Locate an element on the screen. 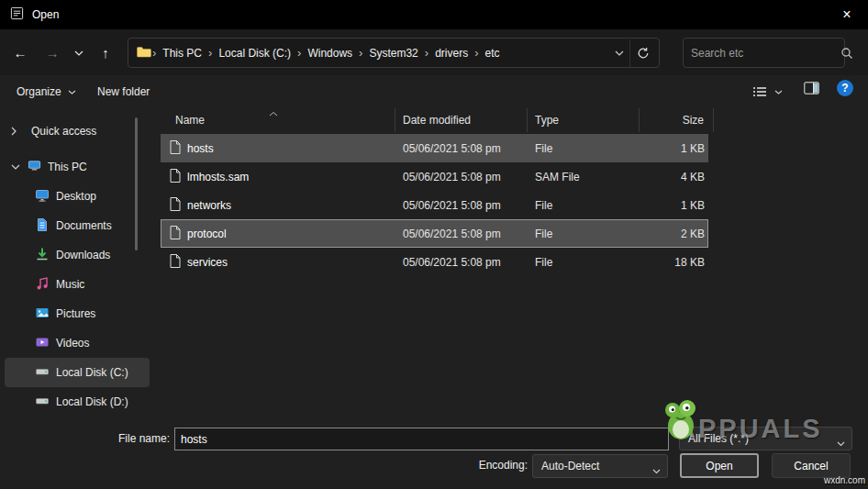 This screenshot has width=868, height=489. breadcrumb-item-local-disk-c: Local Disk (C:) is located at coordinates (255, 53).